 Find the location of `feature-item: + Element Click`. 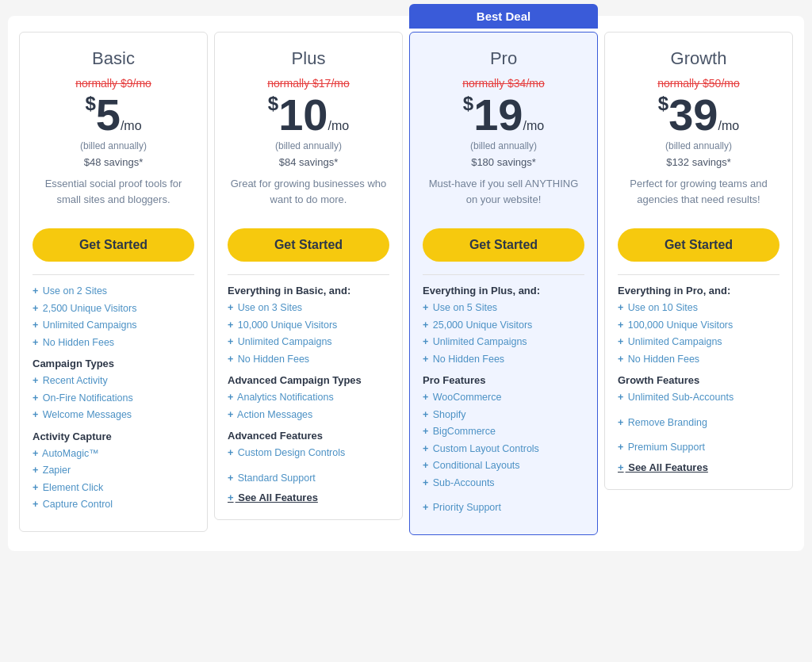

feature-item: + Element Click is located at coordinates (113, 488).